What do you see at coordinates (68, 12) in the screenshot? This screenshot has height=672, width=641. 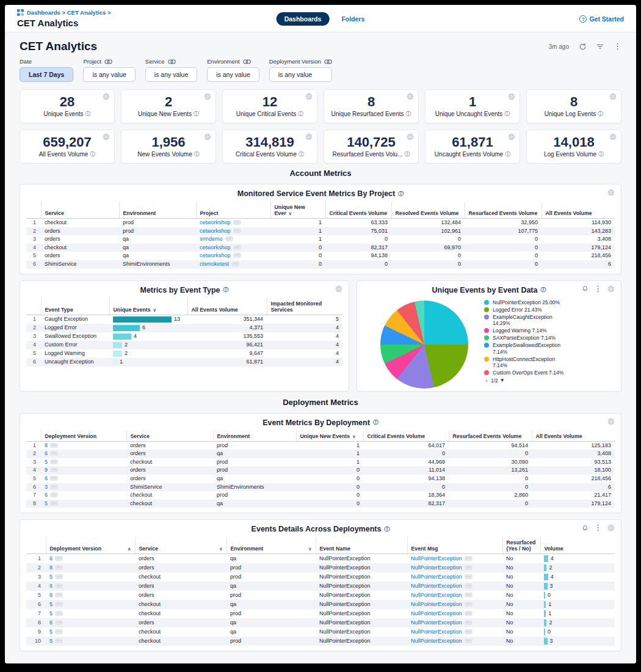 I see `breadcrumb-text: Dashboards > CET Analytics >` at bounding box center [68, 12].